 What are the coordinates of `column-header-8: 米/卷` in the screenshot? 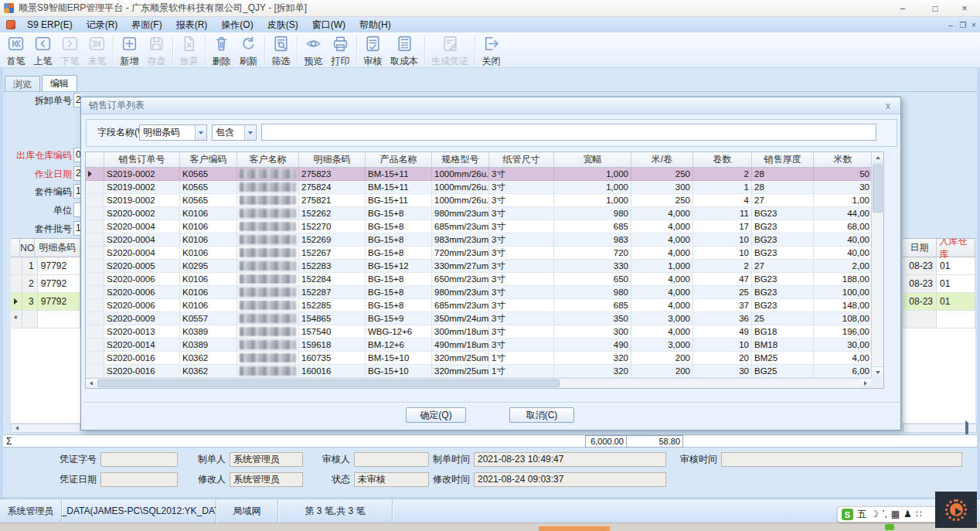 It's located at (662, 160).